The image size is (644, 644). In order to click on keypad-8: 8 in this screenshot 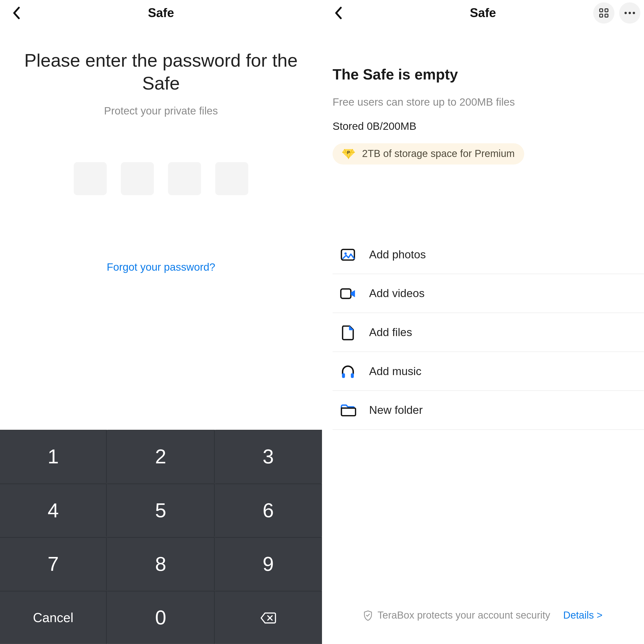, I will do `click(161, 563)`.